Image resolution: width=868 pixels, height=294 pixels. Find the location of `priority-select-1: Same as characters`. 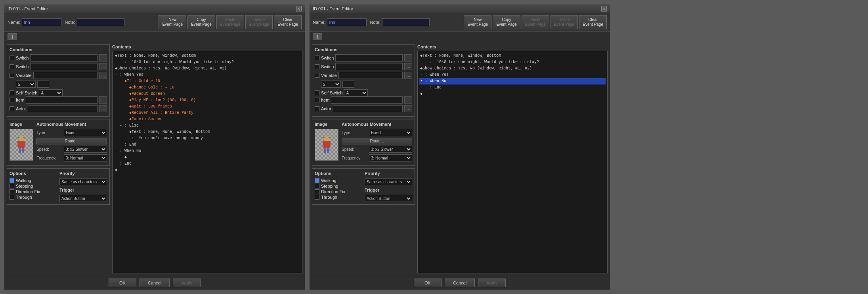

priority-select-1: Same as characters is located at coordinates (83, 182).